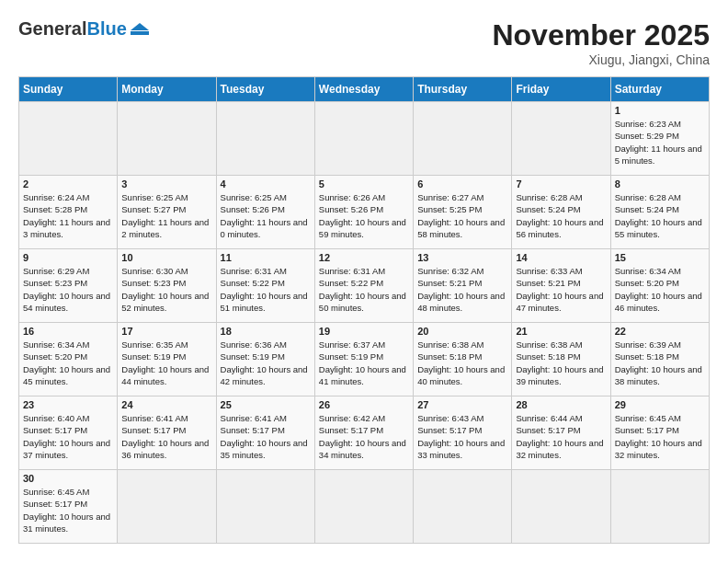  I want to click on daylight-label: Daylight: 11 hours and 2 minutes., so click(165, 228).